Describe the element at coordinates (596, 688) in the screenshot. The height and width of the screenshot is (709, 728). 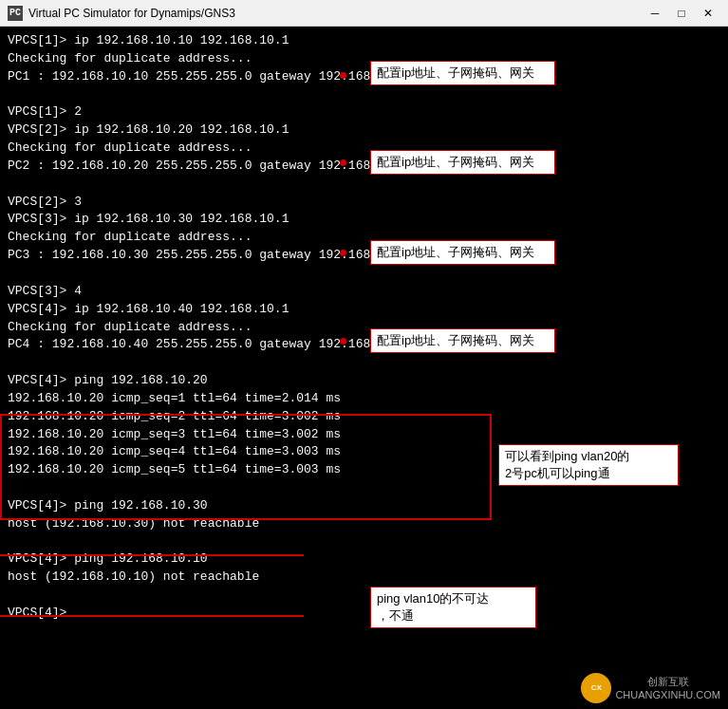
I see `watermark-logo: CX` at that location.